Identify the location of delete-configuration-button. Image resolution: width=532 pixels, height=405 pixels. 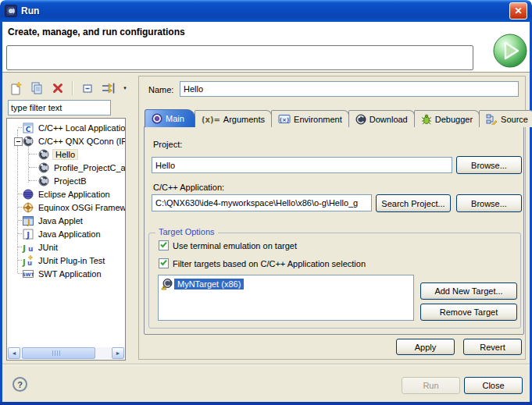
(58, 88).